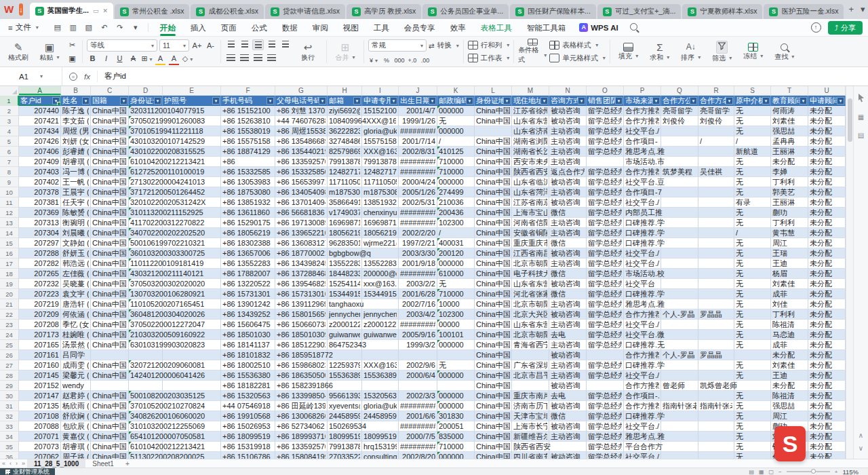  What do you see at coordinates (418, 365) in the screenshot?
I see `cell: 2002/9/6` at bounding box center [418, 365].